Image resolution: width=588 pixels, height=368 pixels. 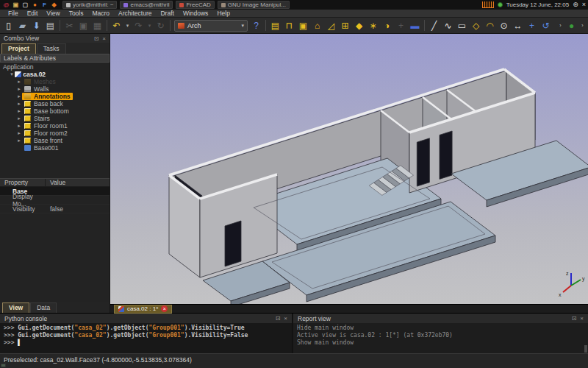 What do you see at coordinates (462, 26) in the screenshot?
I see `draft-rectangle-icon: ▭` at bounding box center [462, 26].